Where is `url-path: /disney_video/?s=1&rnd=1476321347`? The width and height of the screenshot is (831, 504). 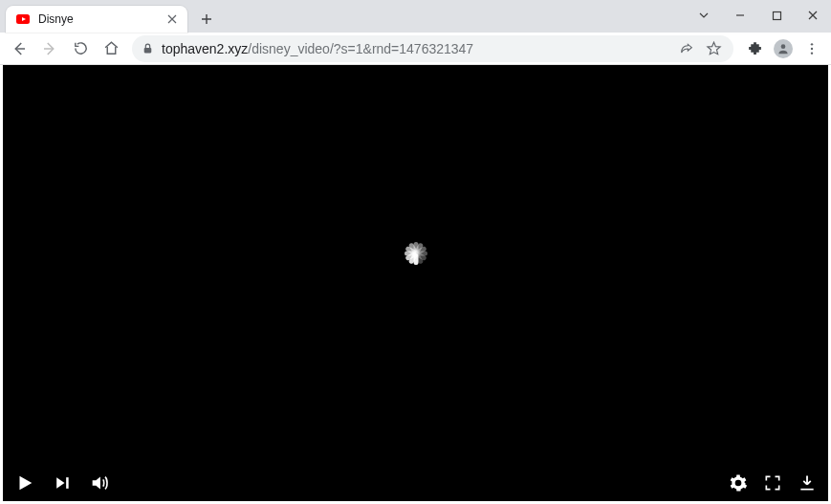 url-path: /disney_video/?s=1&rnd=1476321347 is located at coordinates (361, 49).